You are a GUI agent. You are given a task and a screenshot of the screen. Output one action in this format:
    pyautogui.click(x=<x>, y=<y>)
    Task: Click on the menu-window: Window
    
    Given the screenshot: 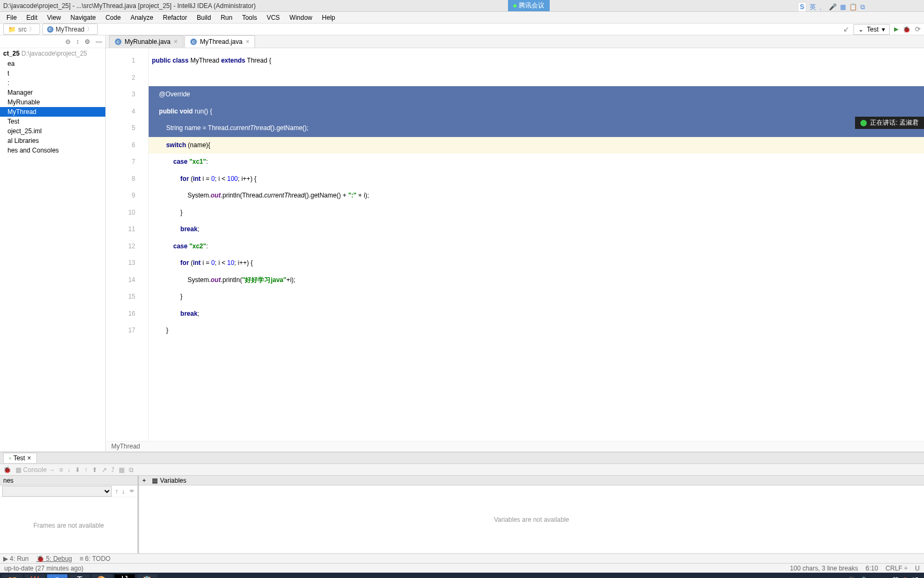 What is the action you would take?
    pyautogui.click(x=301, y=18)
    